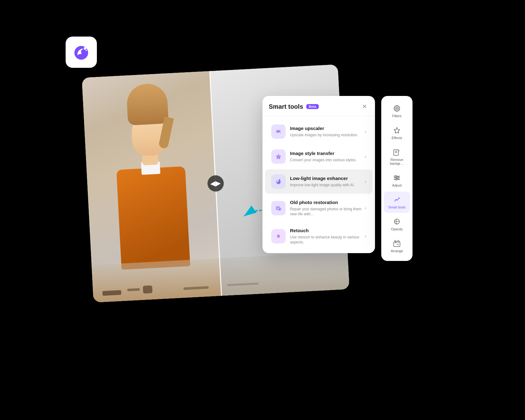 Image resolution: width=525 pixels, height=420 pixels. Describe the element at coordinates (328, 153) in the screenshot. I see `tool-name-image-style-transfer: Image style transfer` at that location.